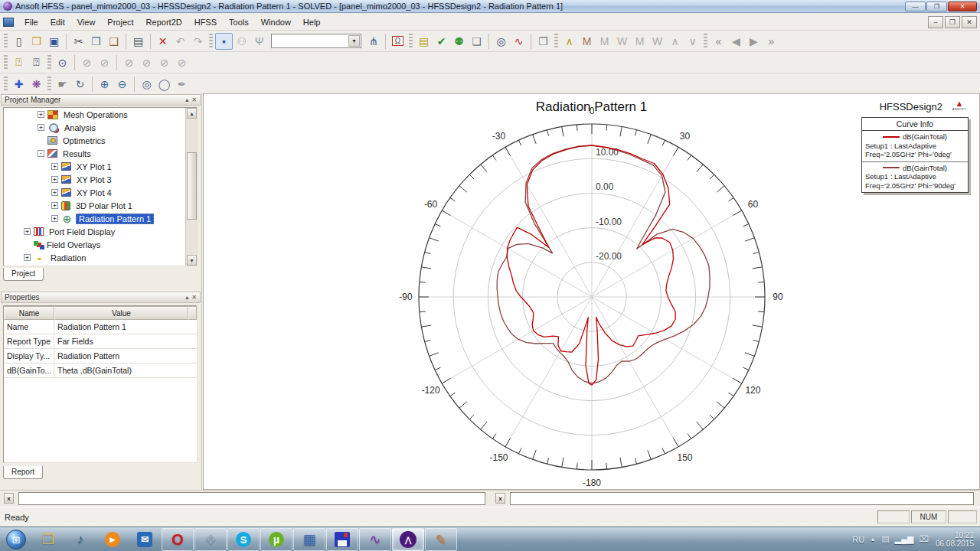  Describe the element at coordinates (544, 41) in the screenshot. I see `copy-report-icon: ❐` at that location.